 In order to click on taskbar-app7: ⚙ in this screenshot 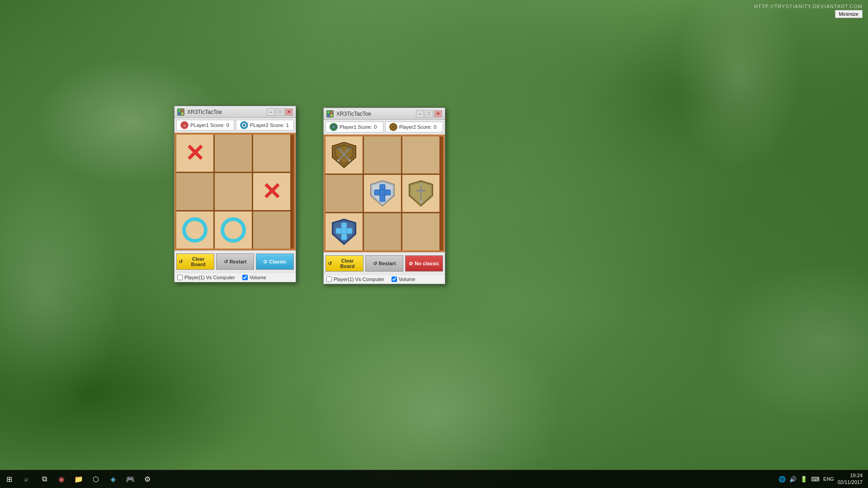, I will do `click(147, 479)`.